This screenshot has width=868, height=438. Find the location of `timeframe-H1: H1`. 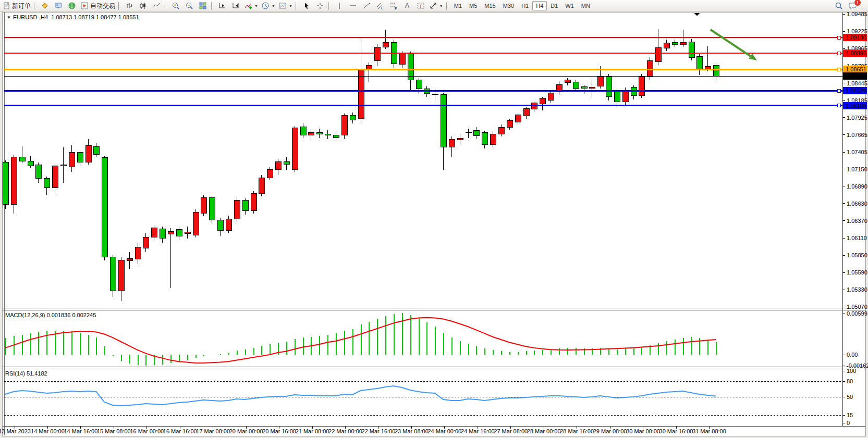

timeframe-H1: H1 is located at coordinates (525, 6).